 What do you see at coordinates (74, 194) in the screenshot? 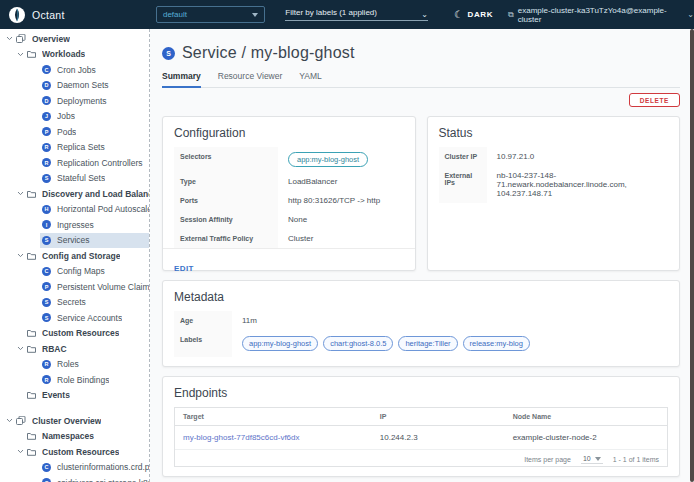
I see `sidebar-item-discovery-and-load-balancing: Discovery and Load Balancing` at bounding box center [74, 194].